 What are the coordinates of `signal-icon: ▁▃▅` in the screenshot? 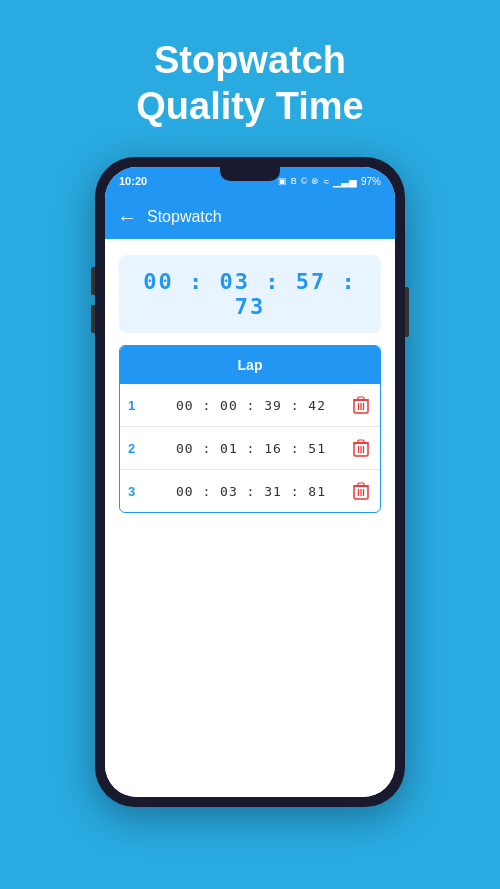 It's located at (345, 182).